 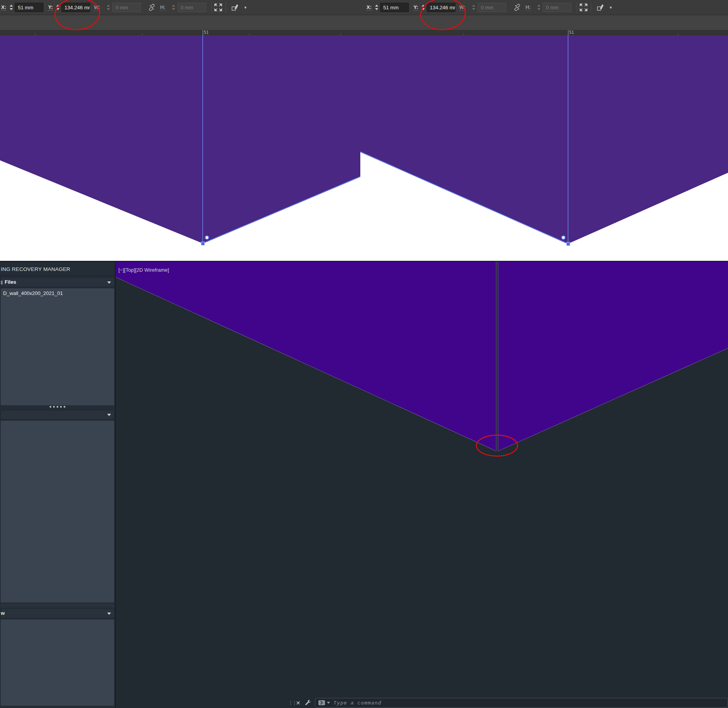 What do you see at coordinates (203, 33) in the screenshot?
I see `ruler-marker-left: 51` at bounding box center [203, 33].